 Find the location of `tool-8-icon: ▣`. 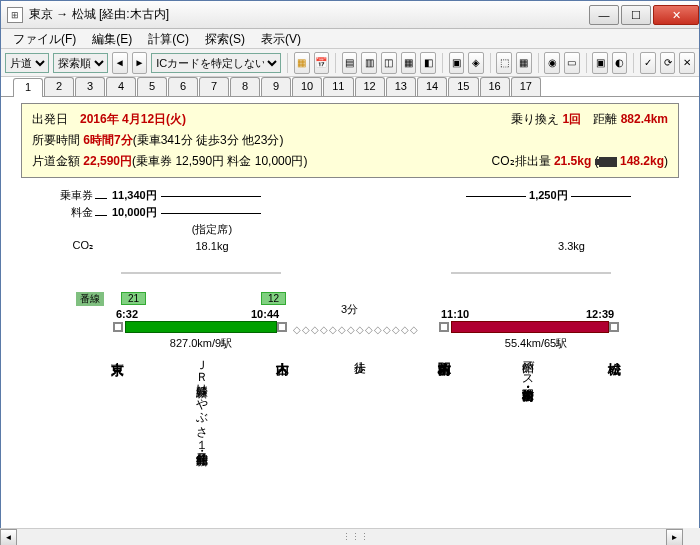

tool-8-icon: ▣ is located at coordinates (457, 63).